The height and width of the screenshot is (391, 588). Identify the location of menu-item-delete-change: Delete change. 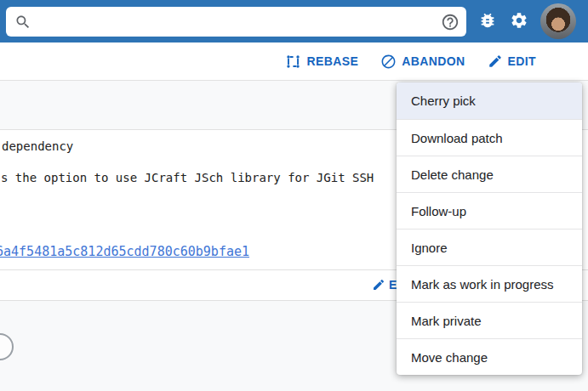
(489, 173).